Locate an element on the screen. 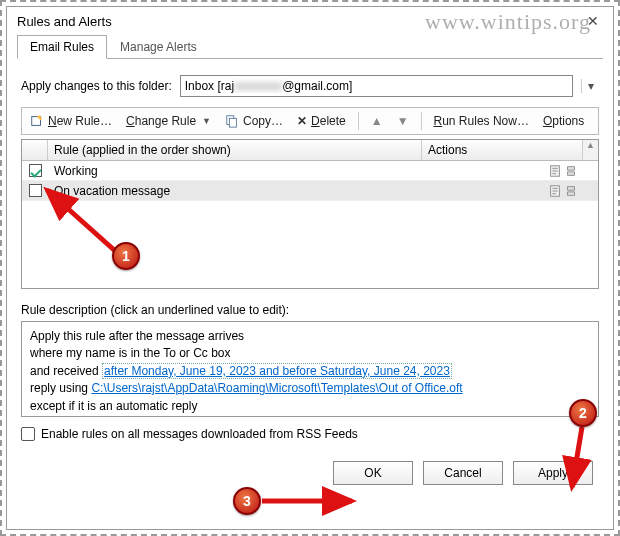 This screenshot has width=620, height=536. folder-combobox: Inbox [rajxxxxxxxx@gmail.com] is located at coordinates (376, 86).